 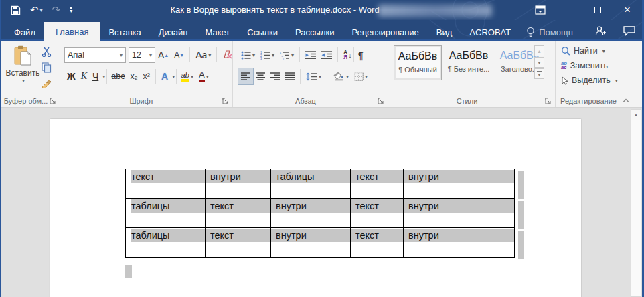 What do you see at coordinates (47, 83) in the screenshot?
I see `format-painter-icon` at bounding box center [47, 83].